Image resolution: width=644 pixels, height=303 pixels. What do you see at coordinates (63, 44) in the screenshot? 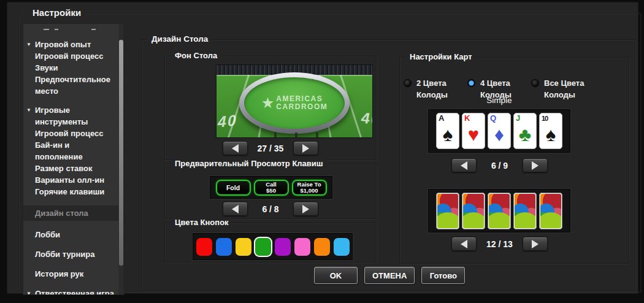
I see `sidebar-item-label: Игровой опыт` at bounding box center [63, 44].